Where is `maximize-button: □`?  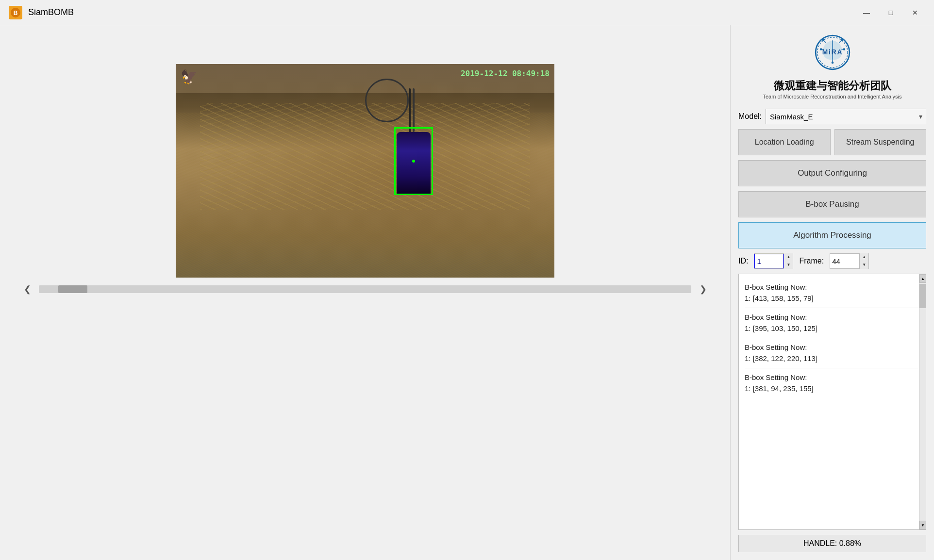 maximize-button: □ is located at coordinates (891, 13).